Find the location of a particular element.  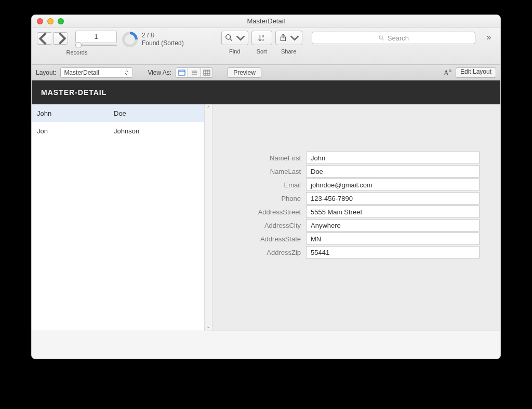

master-row: JonJohnson is located at coordinates (118, 131).